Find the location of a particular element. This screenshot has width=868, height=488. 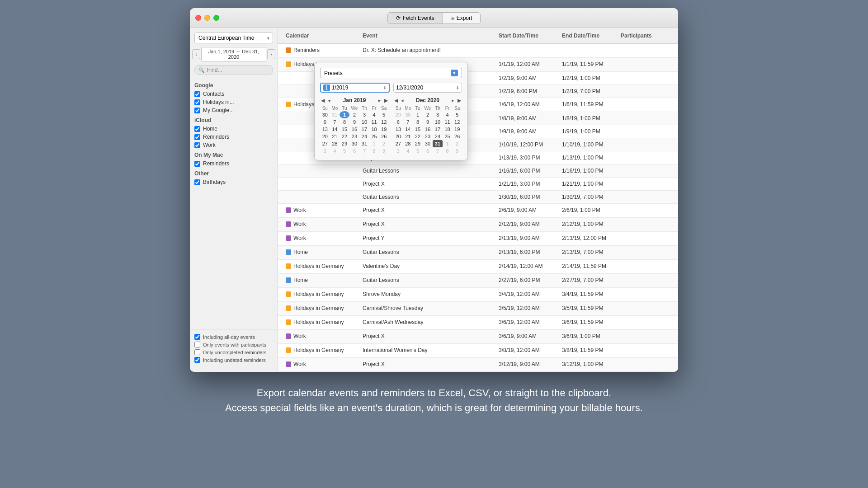

cal-checkbox-work is located at coordinates (197, 145).